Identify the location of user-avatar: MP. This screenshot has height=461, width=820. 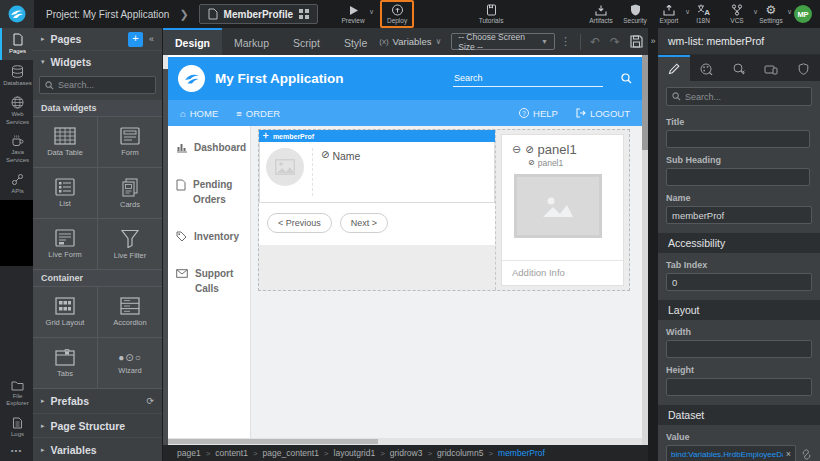
(803, 14).